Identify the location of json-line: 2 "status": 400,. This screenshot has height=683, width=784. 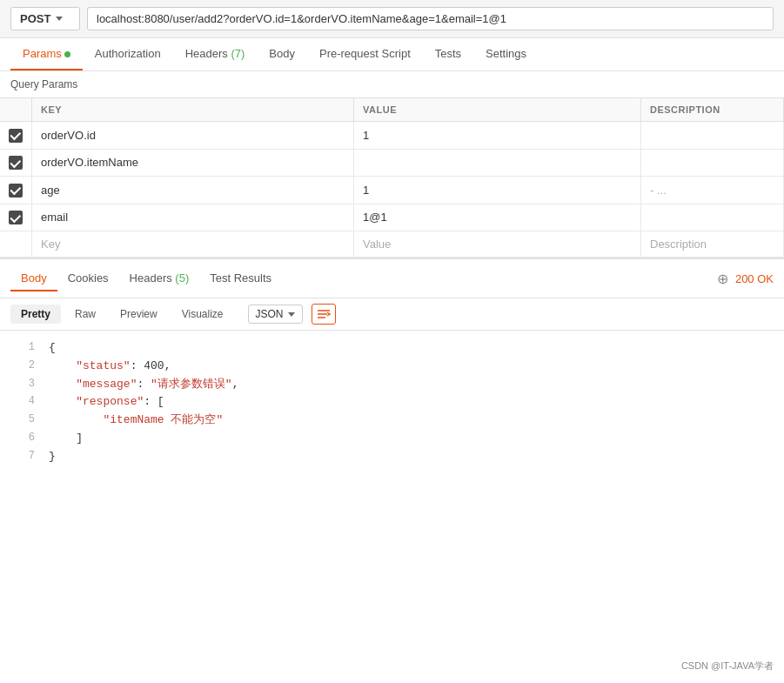
(392, 367).